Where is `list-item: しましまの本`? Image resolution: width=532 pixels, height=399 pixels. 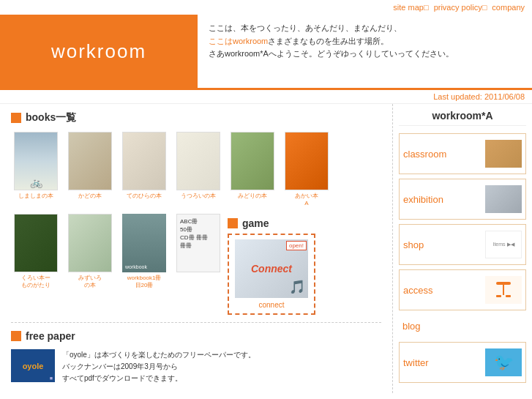
list-item: しましまの本 is located at coordinates (36, 169).